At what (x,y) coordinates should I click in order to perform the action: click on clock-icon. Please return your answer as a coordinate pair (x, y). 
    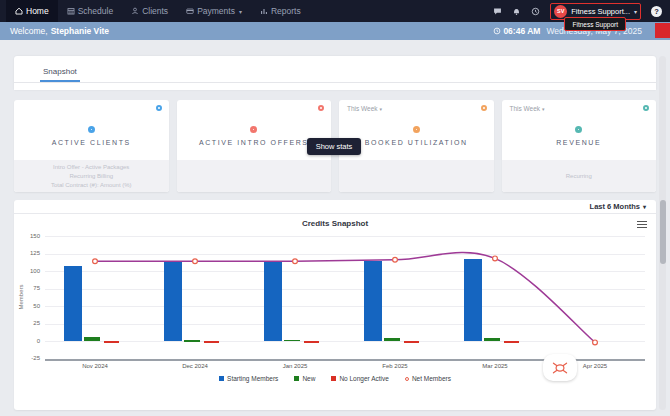
    Looking at the image, I should click on (536, 12).